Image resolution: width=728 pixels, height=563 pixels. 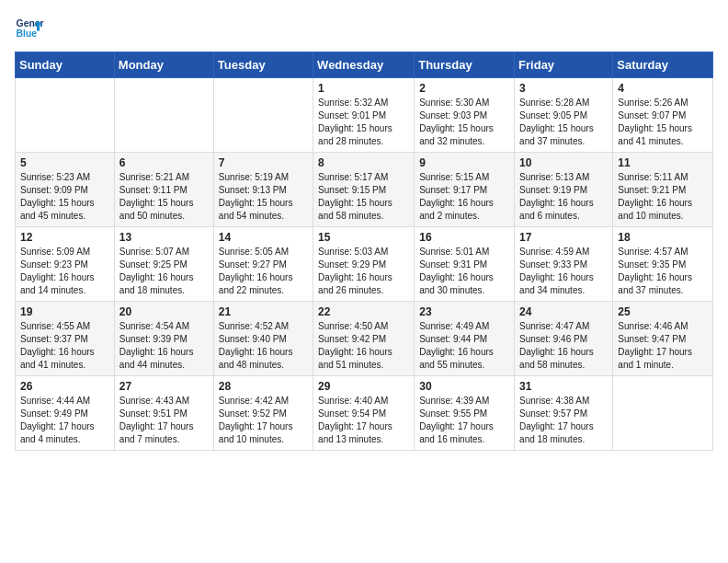 What do you see at coordinates (263, 265) in the screenshot?
I see `calendar-cell: 14Sunrise: 5:05 AM Sunset: 9:27 PM Dayli…` at bounding box center [263, 265].